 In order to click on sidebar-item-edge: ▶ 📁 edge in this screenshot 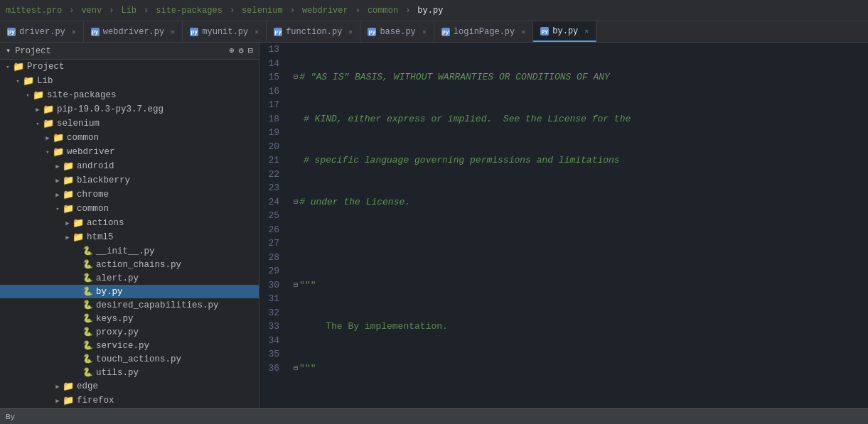, I will do `click(129, 386)`.